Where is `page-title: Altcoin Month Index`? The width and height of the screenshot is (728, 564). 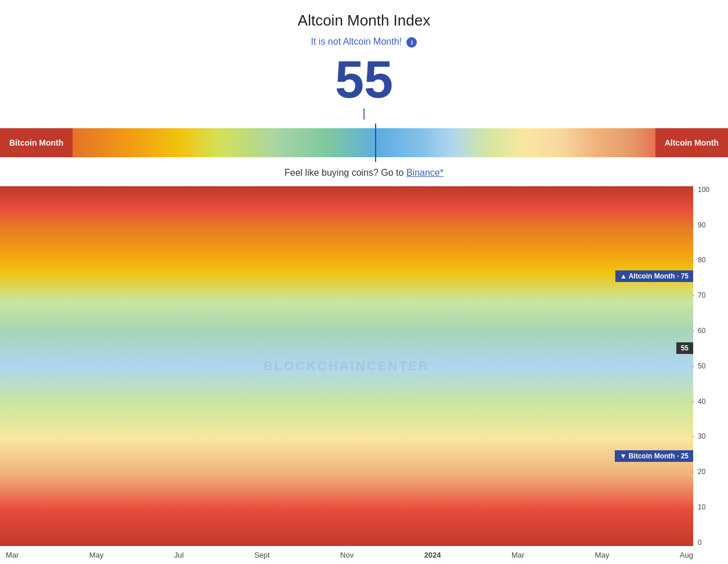 page-title: Altcoin Month Index is located at coordinates (364, 21).